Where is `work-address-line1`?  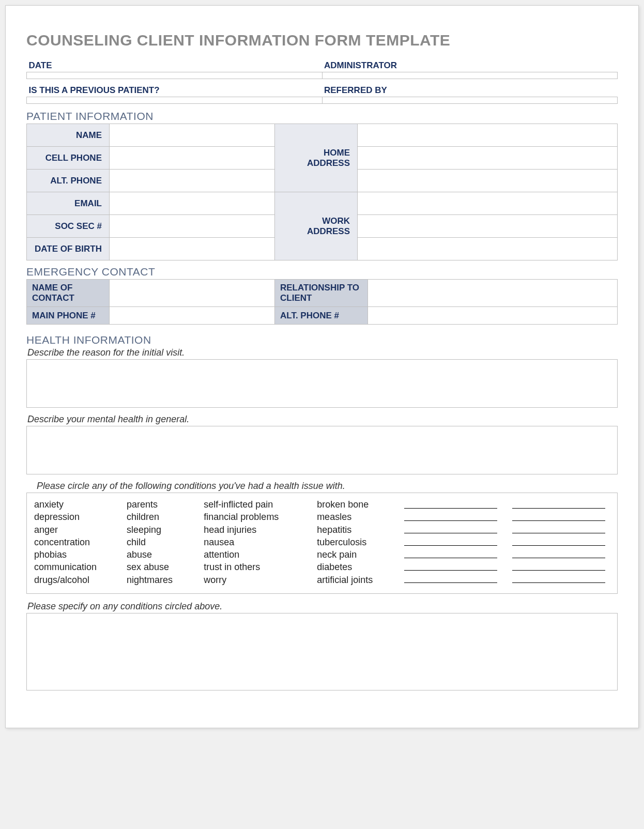 work-address-line1 is located at coordinates (488, 204).